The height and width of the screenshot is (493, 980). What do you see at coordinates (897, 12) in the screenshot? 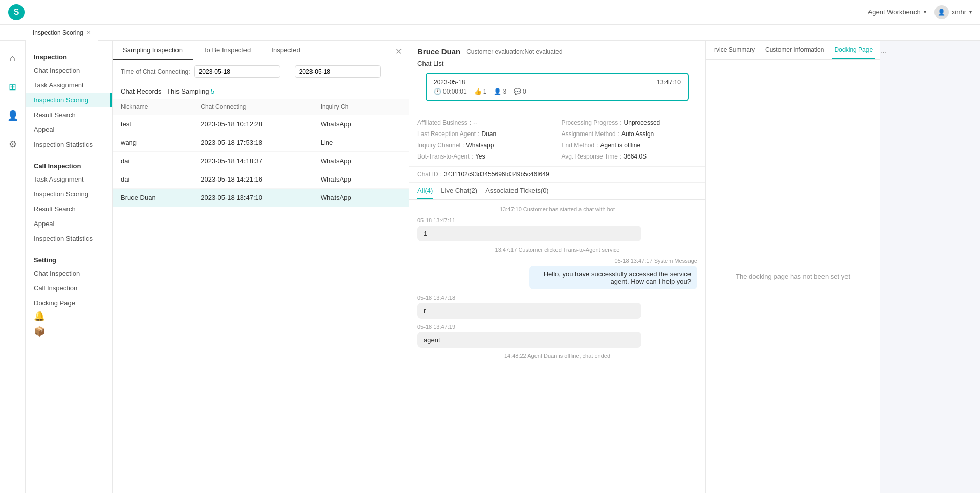
I see `agent-workbench-selector: Agent Workbench ▾` at bounding box center [897, 12].